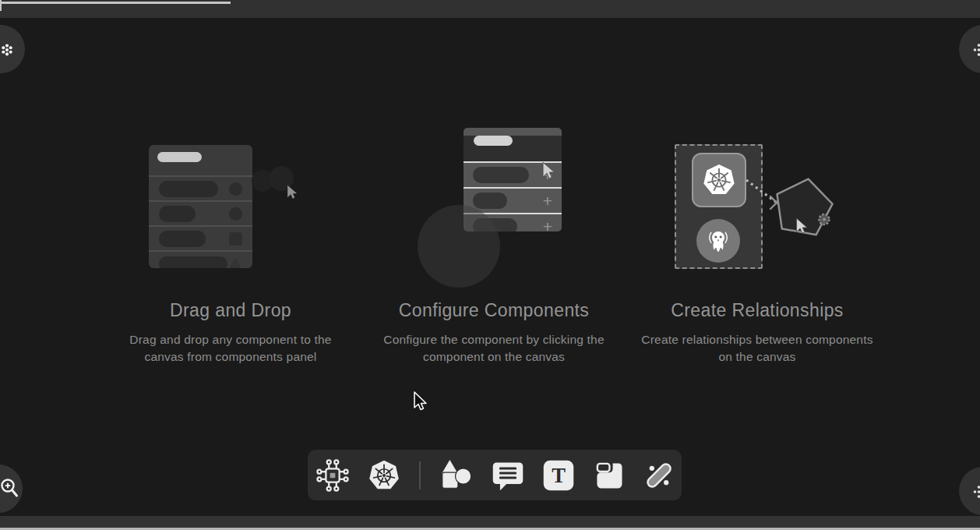  Describe the element at coordinates (548, 171) in the screenshot. I see `click-cursor-icon` at that location.